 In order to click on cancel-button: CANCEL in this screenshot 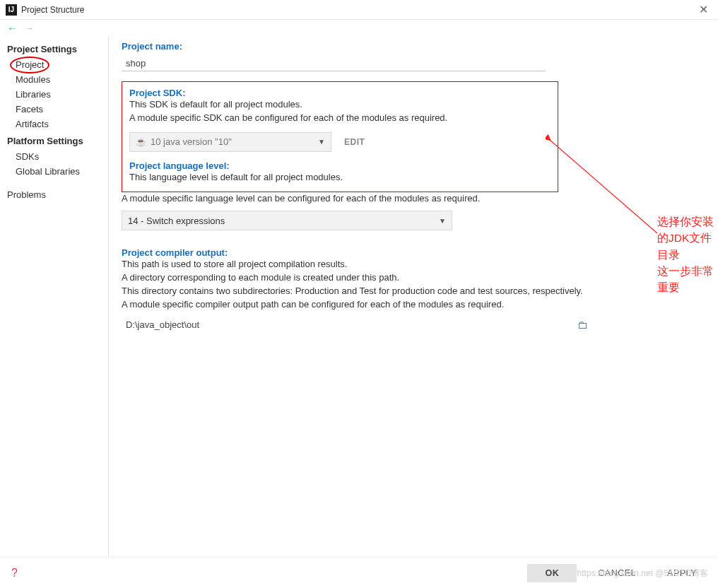, I will do `click(617, 573)`.